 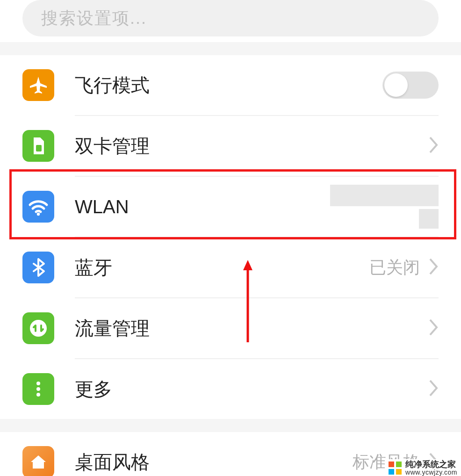 What do you see at coordinates (38, 389) in the screenshot?
I see `more-icon` at bounding box center [38, 389].